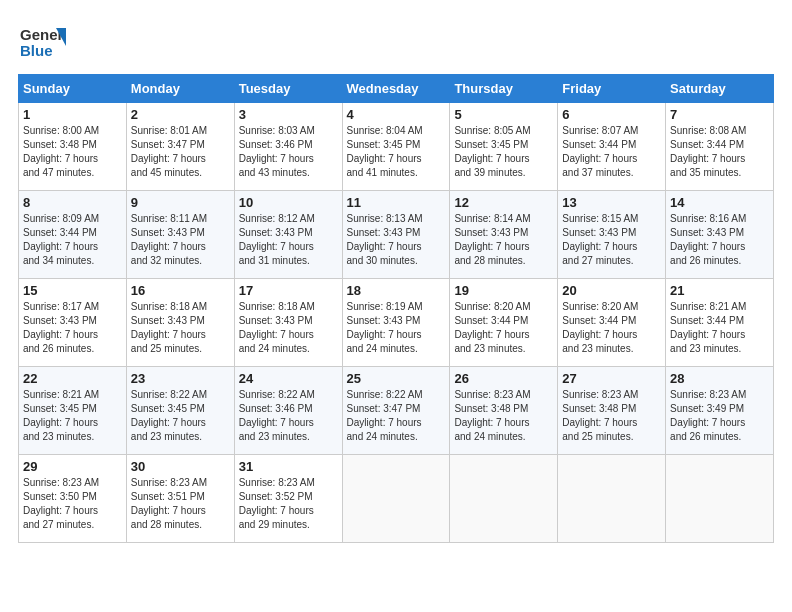 The height and width of the screenshot is (612, 792). What do you see at coordinates (72, 378) in the screenshot?
I see `day-number: 22` at bounding box center [72, 378].